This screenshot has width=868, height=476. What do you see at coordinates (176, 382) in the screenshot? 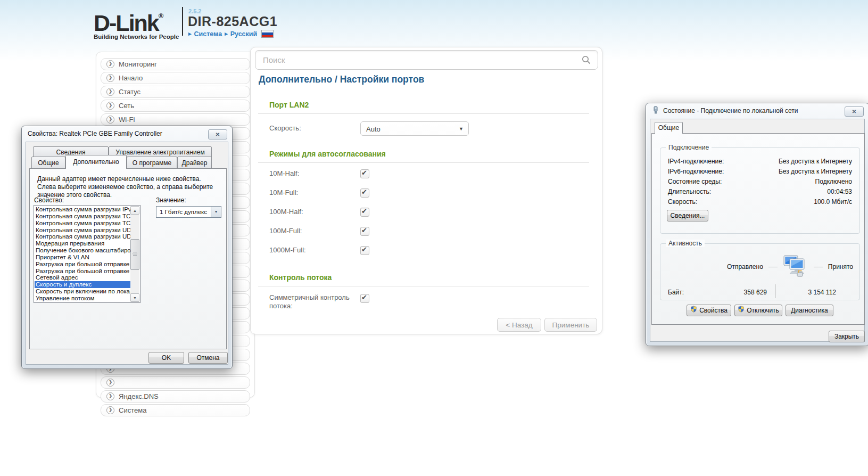
I see `sidebar-item-covered: ❯` at bounding box center [176, 382].